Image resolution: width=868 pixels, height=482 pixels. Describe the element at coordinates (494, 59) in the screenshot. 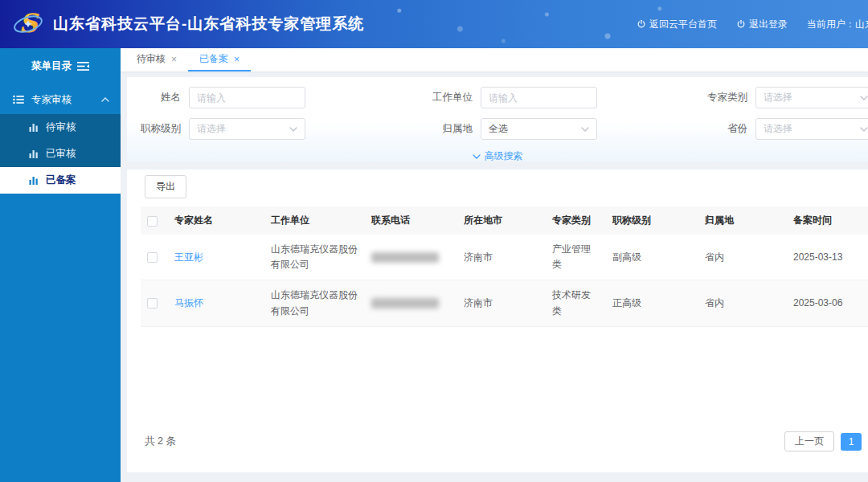

I see `tabbar: 待审核 × 已备案 ×` at that location.